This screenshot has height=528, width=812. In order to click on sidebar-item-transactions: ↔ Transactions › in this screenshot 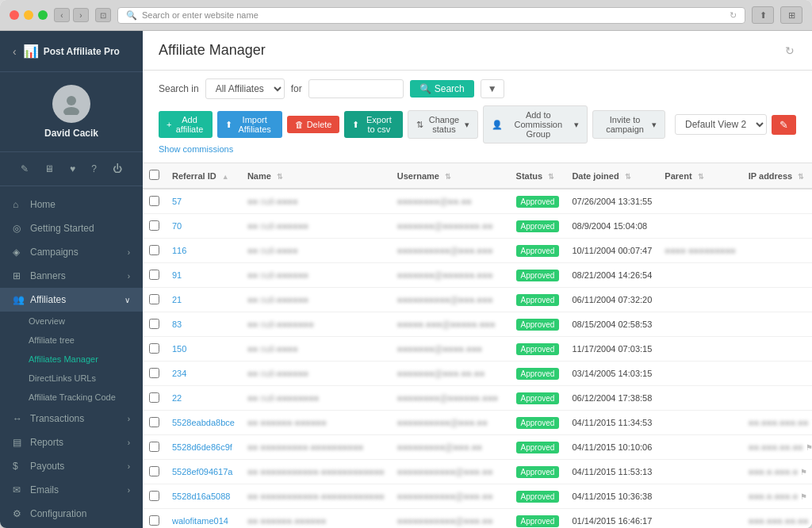, I will do `click(71, 419)`.